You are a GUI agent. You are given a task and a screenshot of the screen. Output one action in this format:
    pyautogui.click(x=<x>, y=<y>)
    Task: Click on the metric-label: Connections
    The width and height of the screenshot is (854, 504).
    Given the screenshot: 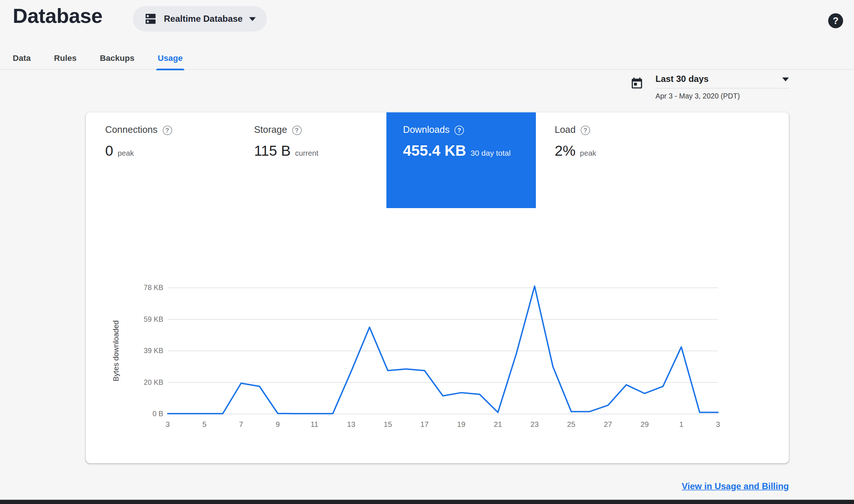 What is the action you would take?
    pyautogui.click(x=131, y=130)
    